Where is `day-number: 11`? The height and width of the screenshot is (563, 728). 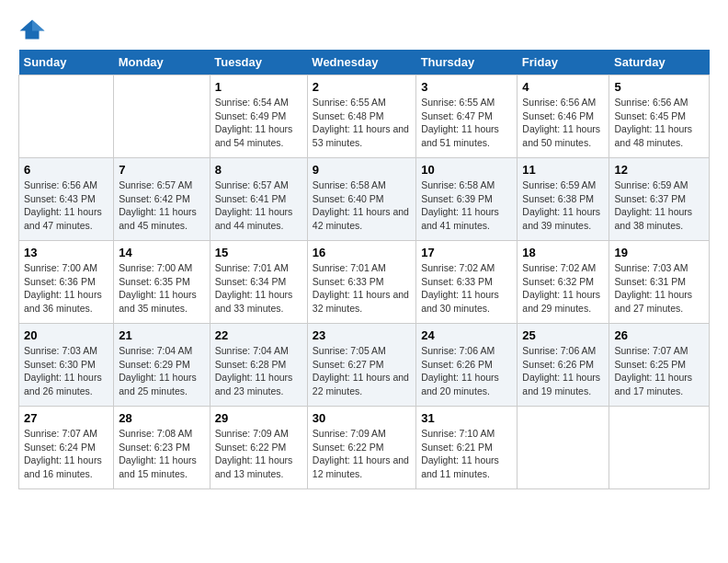 day-number: 11 is located at coordinates (563, 169).